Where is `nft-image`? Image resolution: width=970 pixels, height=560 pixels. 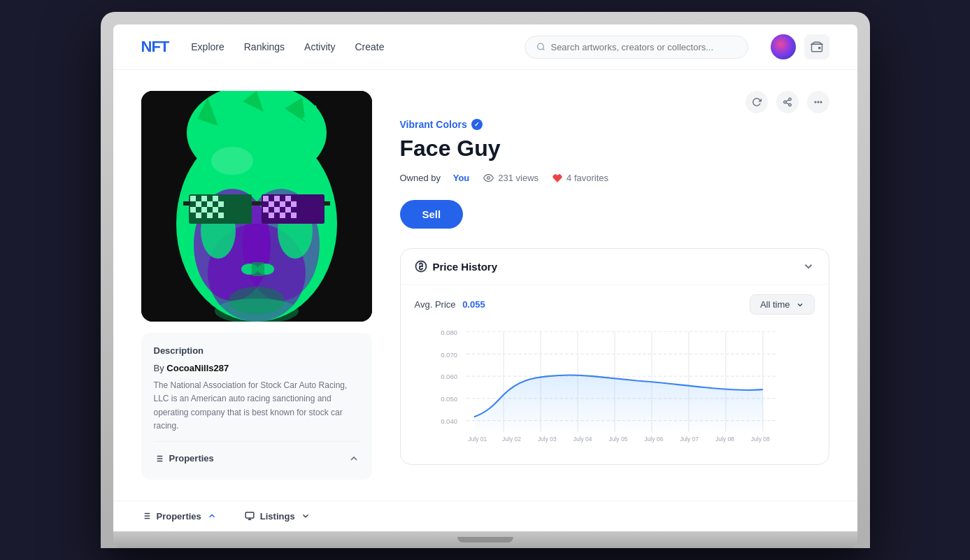 nft-image is located at coordinates (257, 206).